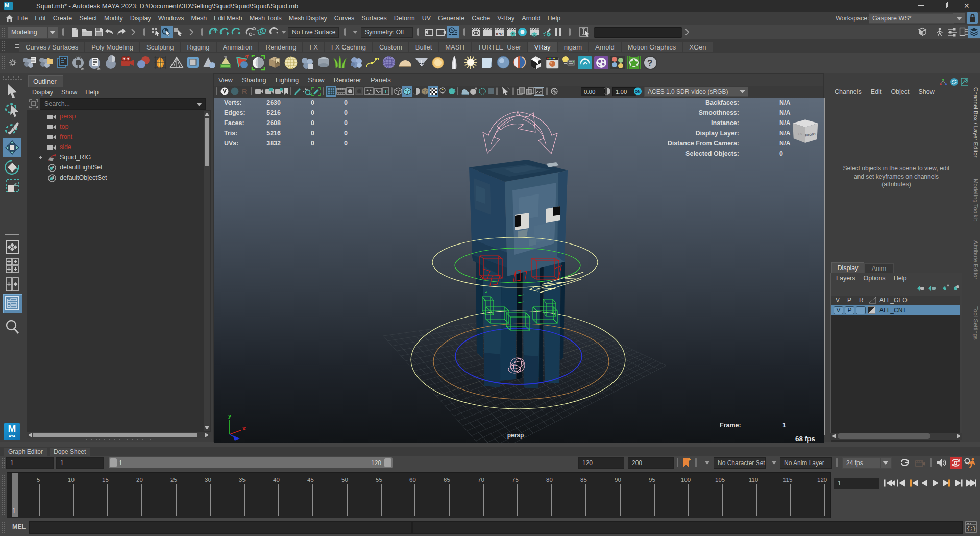 This screenshot has width=980, height=536. Describe the element at coordinates (703, 143) in the screenshot. I see `svg-text: Distance From Camera:` at that location.